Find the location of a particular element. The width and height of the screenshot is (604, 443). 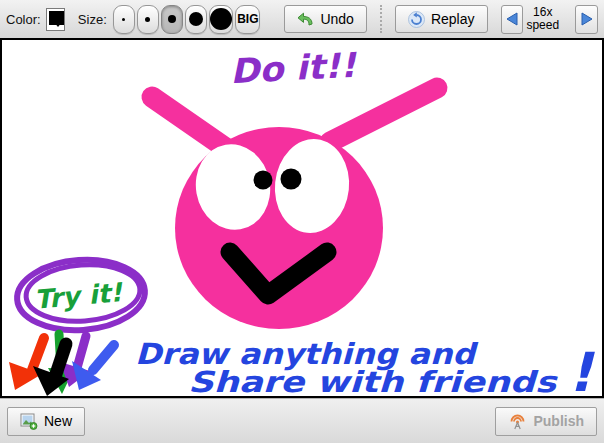

brush-dot-xlarge-icon is located at coordinates (221, 19).